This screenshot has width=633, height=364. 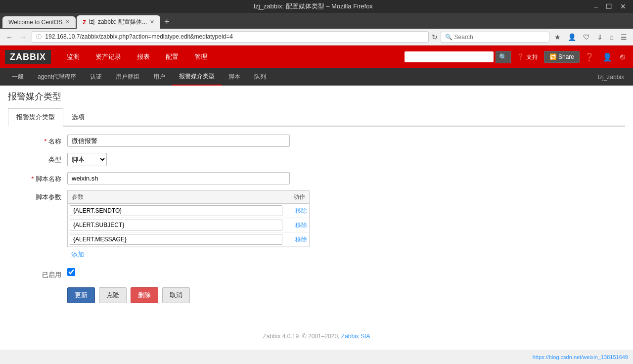 What do you see at coordinates (316, 336) in the screenshot?
I see `page-footer: Zabbix 4.0.19. © 2001–2020, Zabbix SIA` at bounding box center [316, 336].